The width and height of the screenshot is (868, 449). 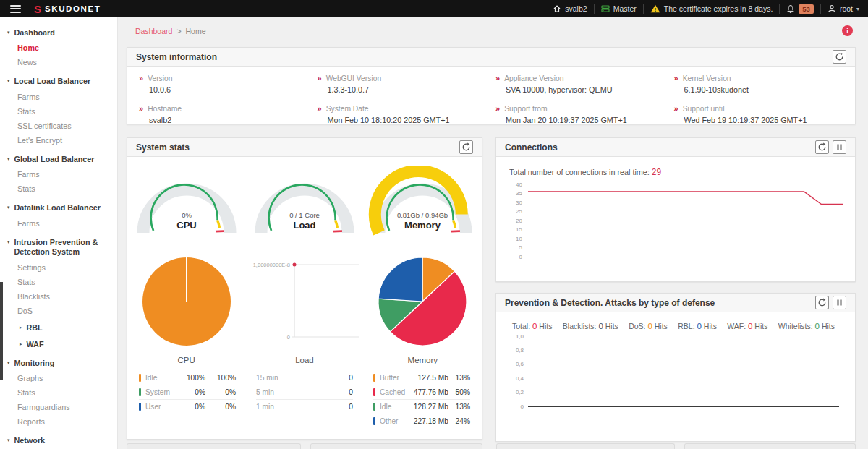 I want to click on sidebar-section-network: ▾Network, so click(x=59, y=441).